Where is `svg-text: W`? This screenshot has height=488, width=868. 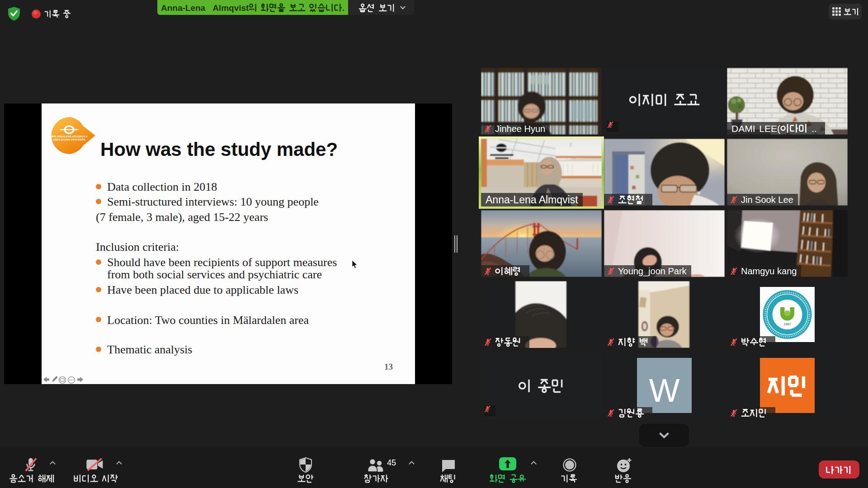 svg-text: W is located at coordinates (665, 390).